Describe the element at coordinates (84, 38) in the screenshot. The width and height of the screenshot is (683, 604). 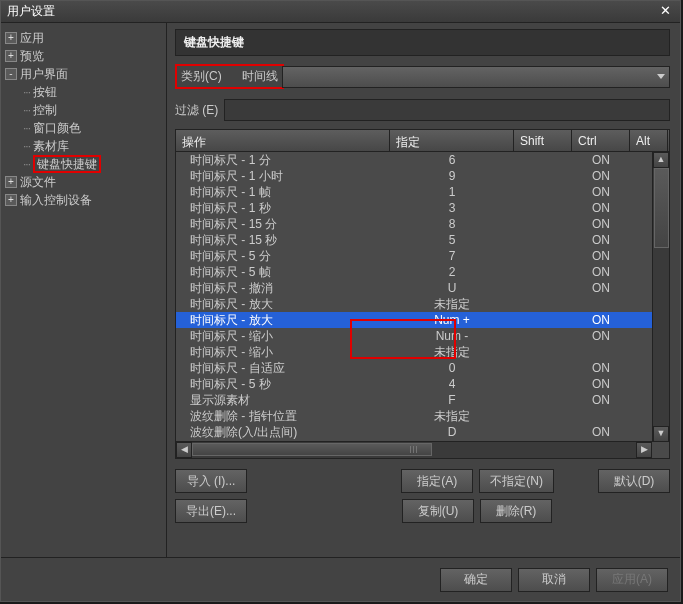
I see `tree-item: +应用` at that location.